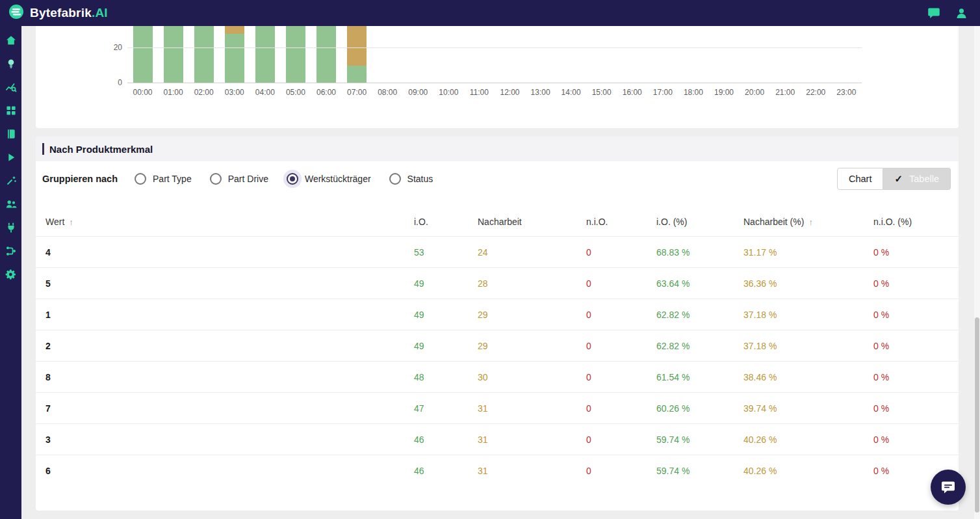 Image resolution: width=980 pixels, height=519 pixels. I want to click on table-cell: 31.17 %, so click(808, 252).